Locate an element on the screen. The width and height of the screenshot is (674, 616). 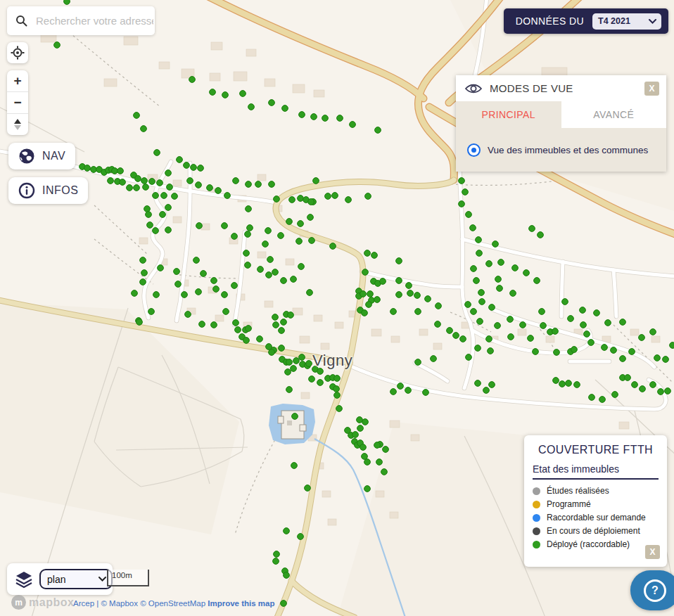
map-attribution: Arcep | © Mapbox © OpenStreetMap Improve… is located at coordinates (174, 603).